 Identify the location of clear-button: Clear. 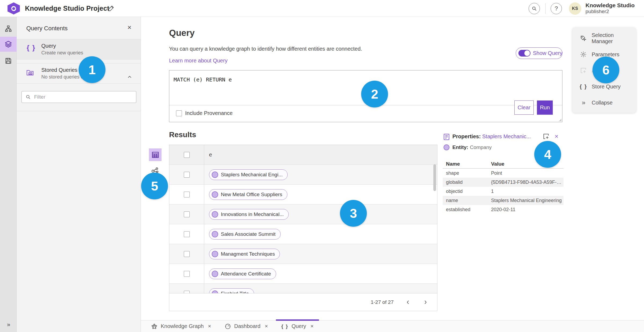
(524, 108).